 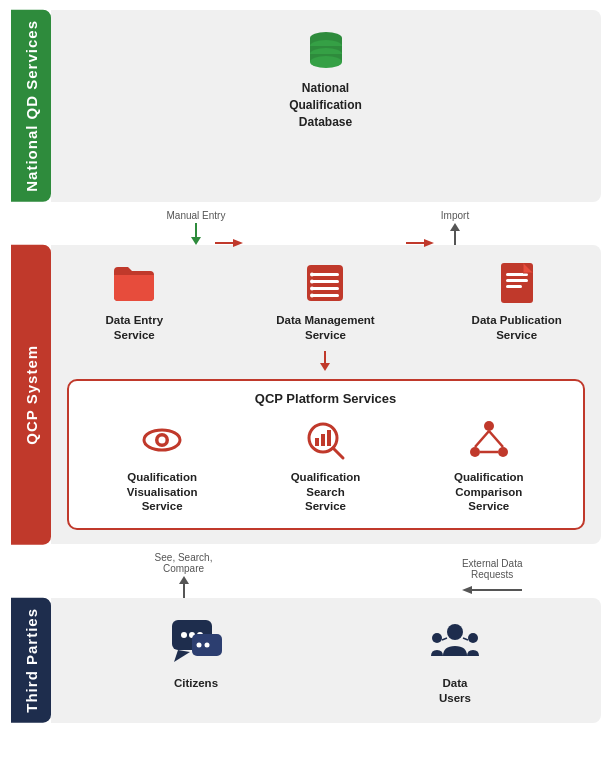 I want to click on database-icon-area, so click(x=326, y=49).